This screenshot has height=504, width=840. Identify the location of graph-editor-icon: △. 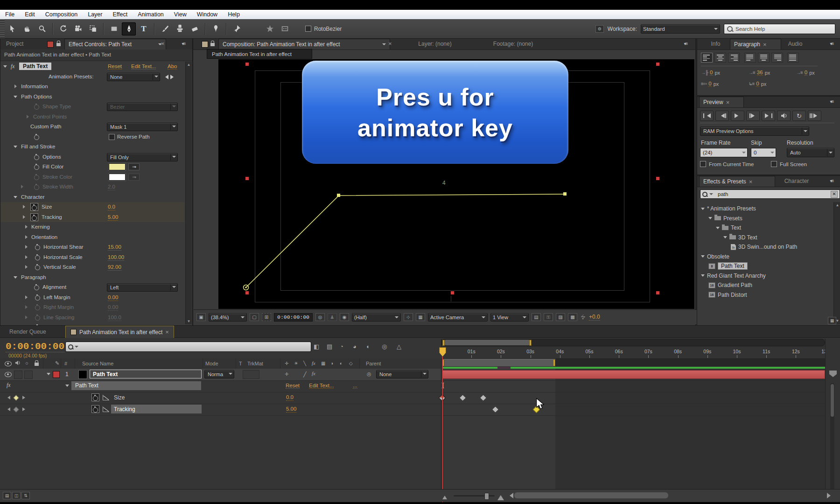
(399, 346).